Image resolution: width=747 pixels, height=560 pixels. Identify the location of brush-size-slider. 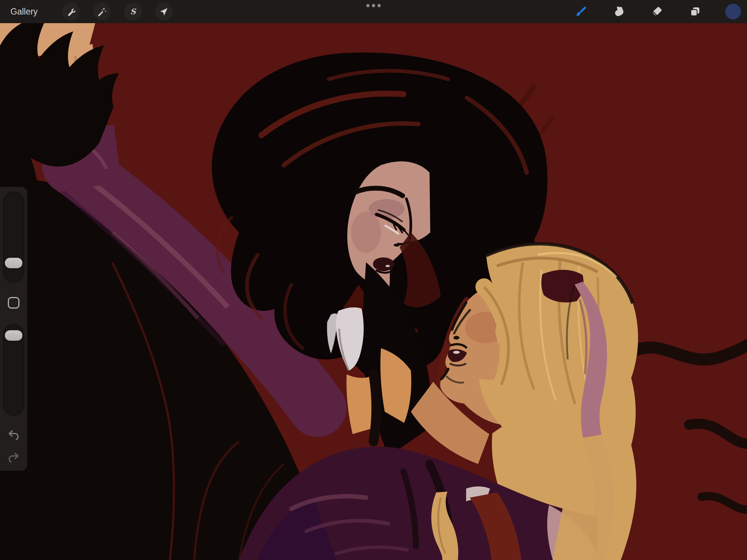
(13, 237).